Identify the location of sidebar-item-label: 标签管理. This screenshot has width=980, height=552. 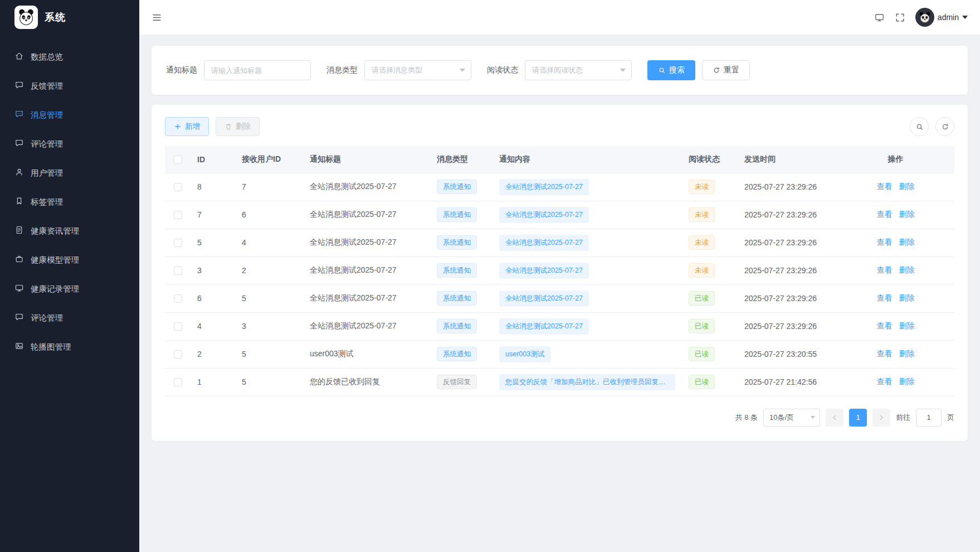
(47, 202).